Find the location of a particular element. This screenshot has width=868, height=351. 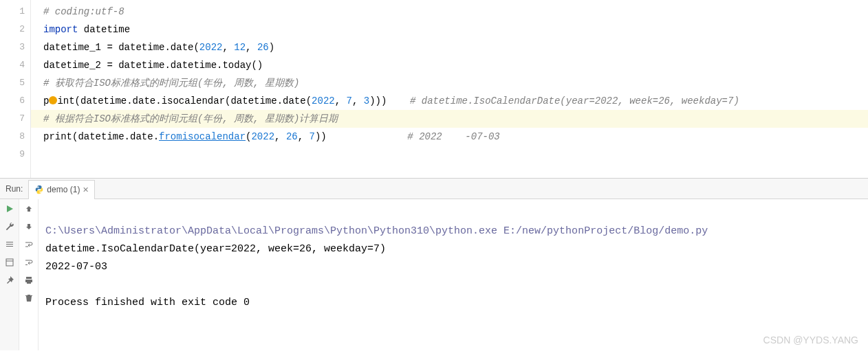

line-number: 8 is located at coordinates (14, 137).